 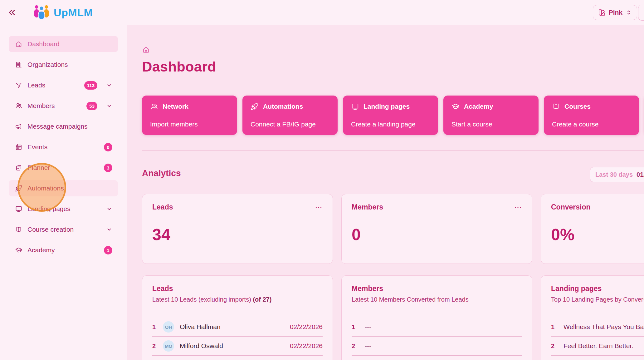 What do you see at coordinates (54, 106) in the screenshot?
I see `sidebar-item-label: Members` at bounding box center [54, 106].